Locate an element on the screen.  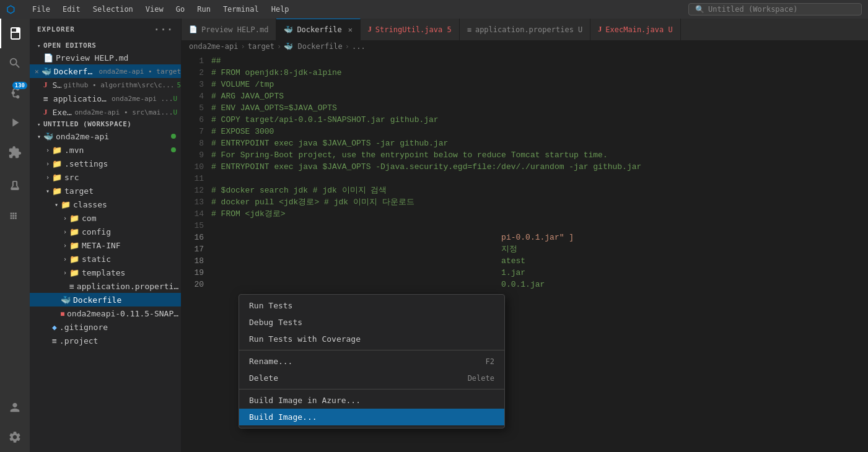
java2-icon: J is located at coordinates (46, 112).